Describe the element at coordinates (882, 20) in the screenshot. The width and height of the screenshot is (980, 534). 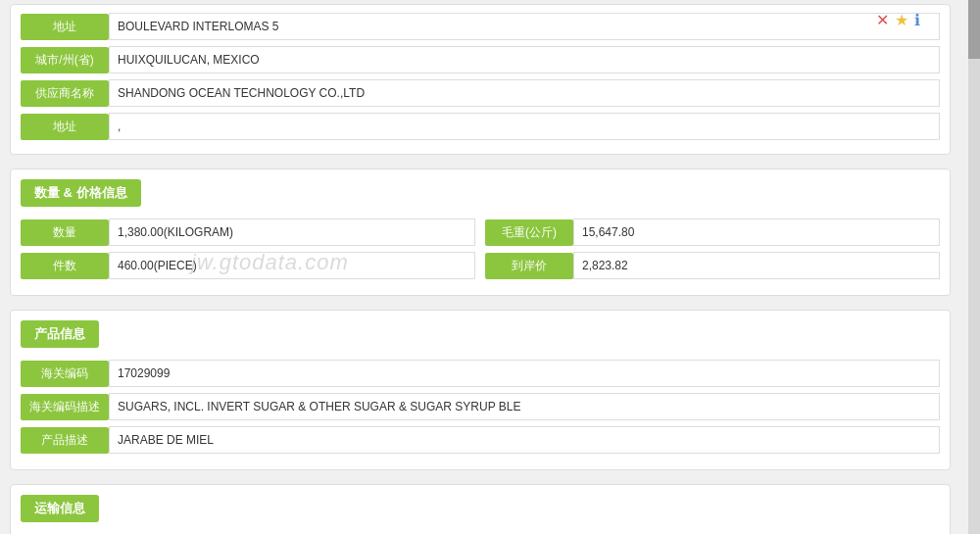
I see `delete-icon: ✕` at that location.